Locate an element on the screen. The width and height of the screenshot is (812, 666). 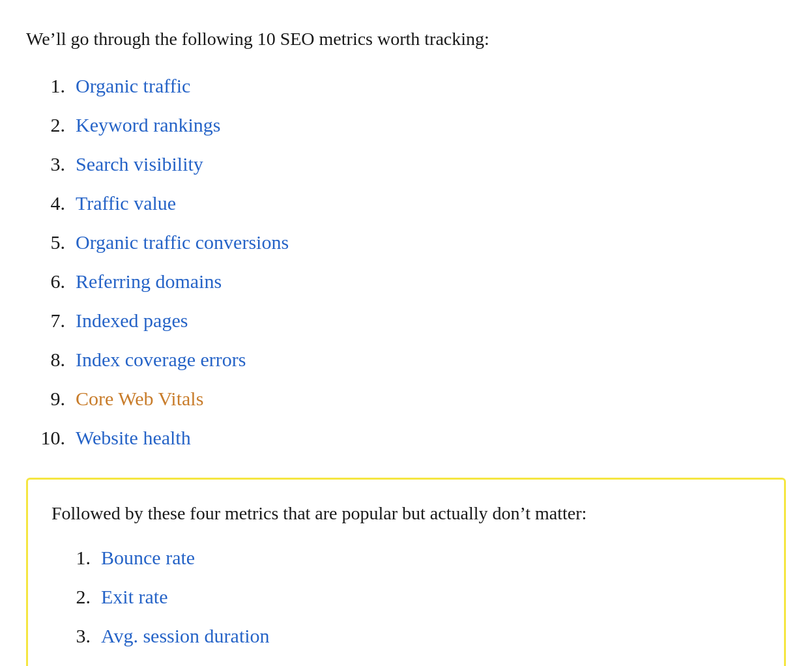
list-item: 8. Index coverage errors is located at coordinates (406, 360).